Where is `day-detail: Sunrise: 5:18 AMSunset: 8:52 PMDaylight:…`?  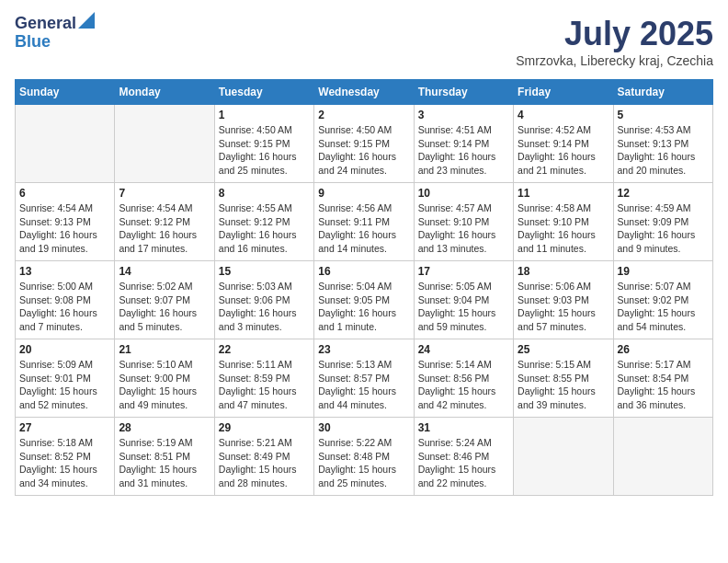 day-detail: Sunrise: 5:18 AMSunset: 8:52 PMDaylight:… is located at coordinates (64, 464).